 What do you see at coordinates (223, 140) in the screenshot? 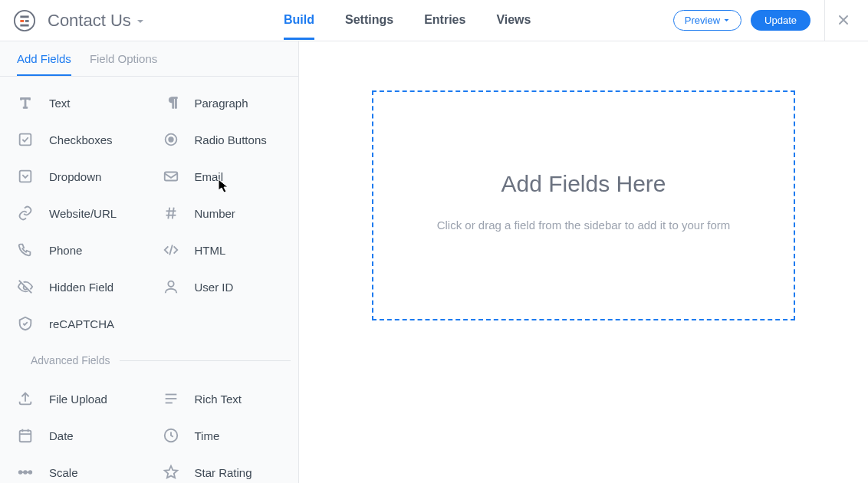
I see `field-radio: Radio Buttons` at bounding box center [223, 140].